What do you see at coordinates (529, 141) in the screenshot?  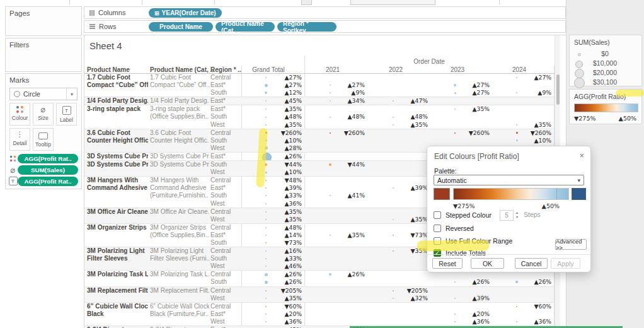 I see `profit-ratio-value: ▲10%` at bounding box center [529, 141].